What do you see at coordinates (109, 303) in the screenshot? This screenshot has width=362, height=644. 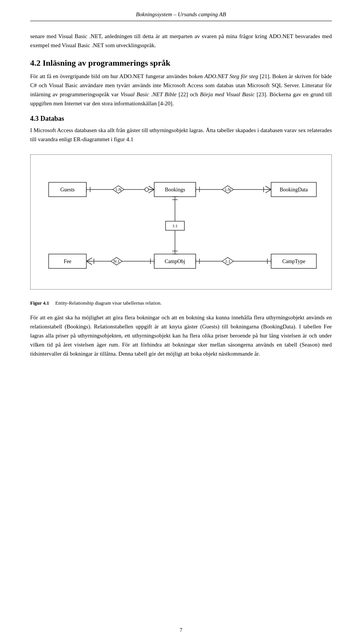 I see `figure-caption-text: Entity-Relationship diagram visar tabell…` at bounding box center [109, 303].